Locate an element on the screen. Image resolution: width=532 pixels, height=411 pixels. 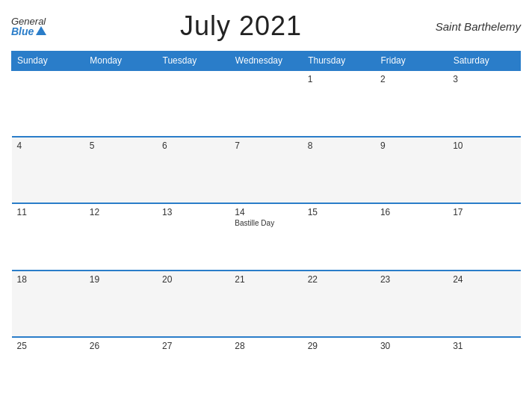
calendar-cell: 4 is located at coordinates (48, 170).